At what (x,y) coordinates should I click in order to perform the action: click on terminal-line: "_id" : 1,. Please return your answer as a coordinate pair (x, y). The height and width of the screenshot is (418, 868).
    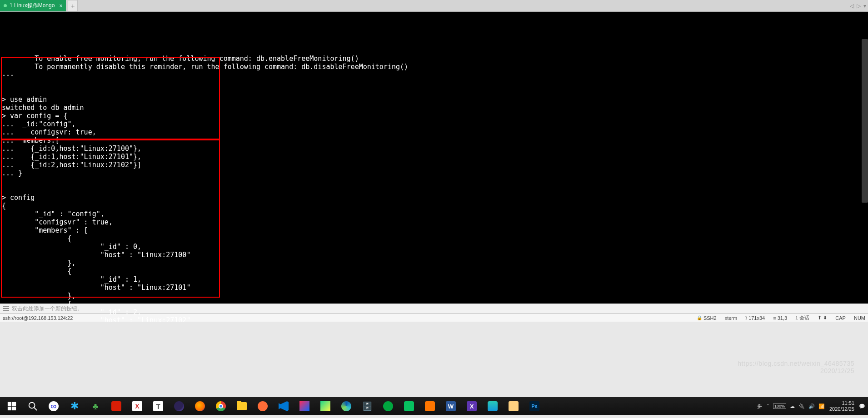
    Looking at the image, I should click on (434, 279).